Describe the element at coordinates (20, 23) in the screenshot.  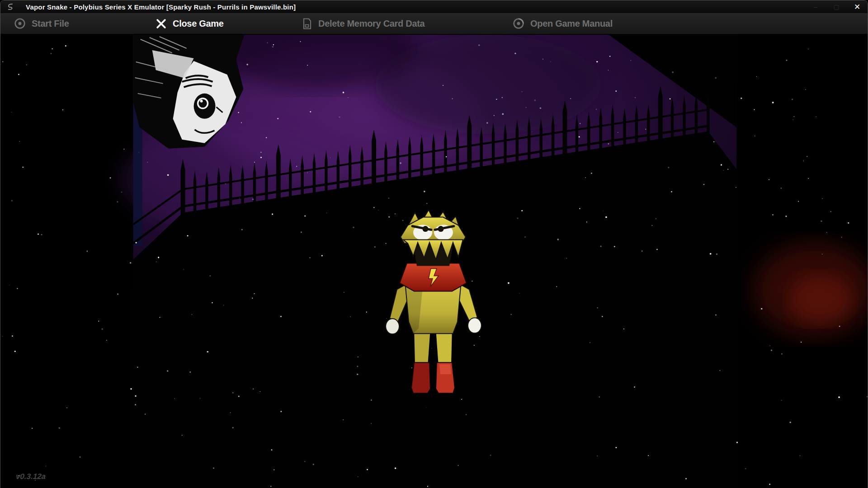
I see `disc-icon` at that location.